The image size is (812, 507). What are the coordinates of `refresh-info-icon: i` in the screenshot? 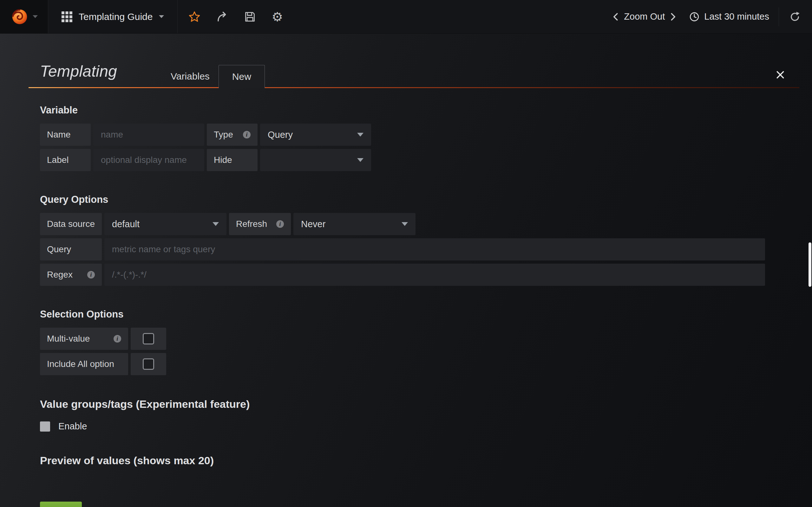 It's located at (280, 224).